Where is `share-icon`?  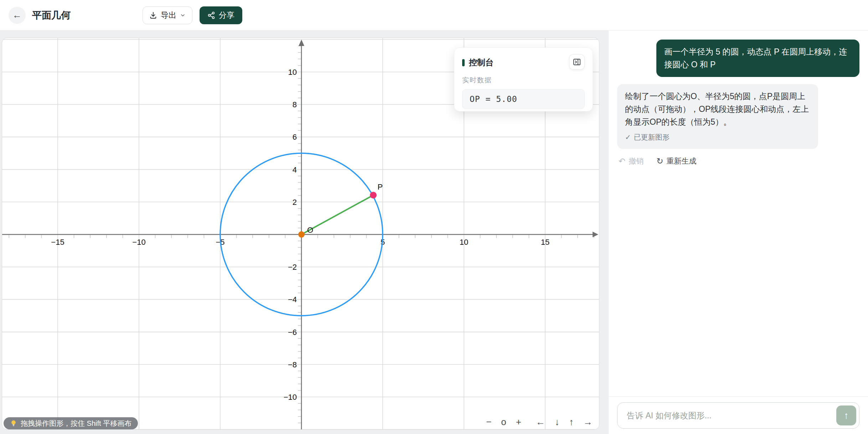 share-icon is located at coordinates (211, 15).